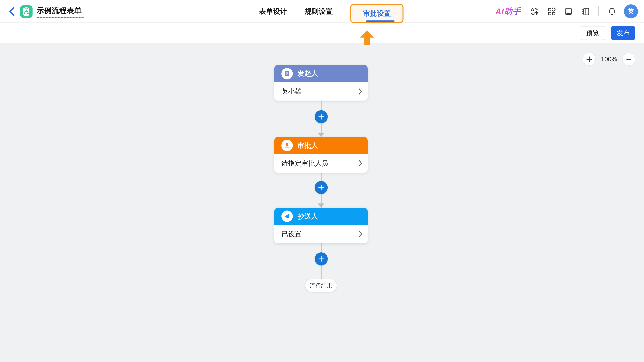 Image resolution: width=644 pixels, height=362 pixels. What do you see at coordinates (287, 145) in the screenshot?
I see `stamp-icon` at bounding box center [287, 145].